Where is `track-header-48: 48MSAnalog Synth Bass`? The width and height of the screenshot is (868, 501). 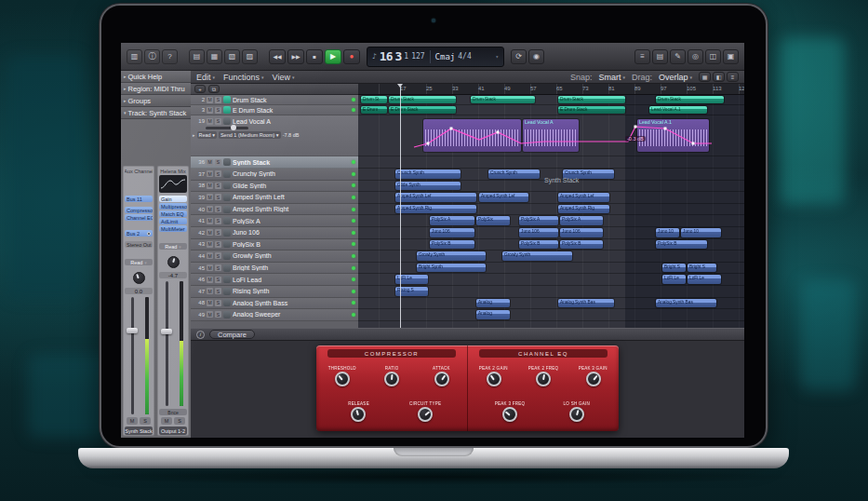 track-header-48: 48MSAnalog Synth Bass is located at coordinates (274, 304).